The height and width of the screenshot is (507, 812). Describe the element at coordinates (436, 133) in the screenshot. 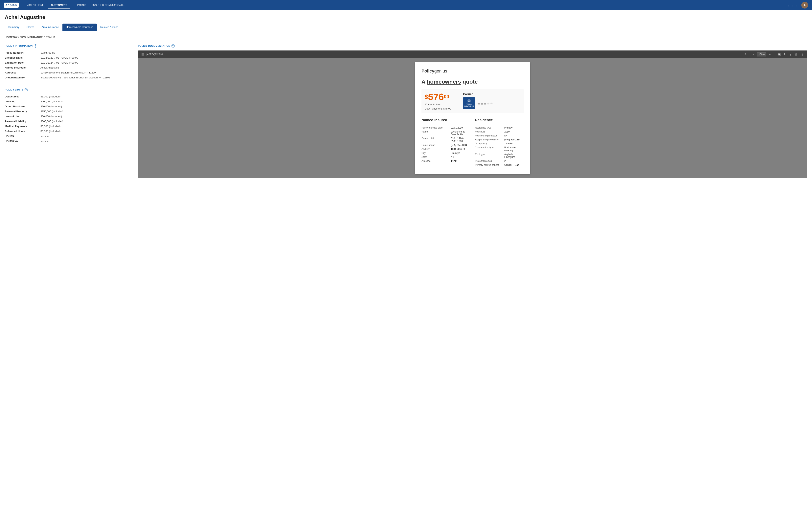

I see `field-label: Name` at that location.